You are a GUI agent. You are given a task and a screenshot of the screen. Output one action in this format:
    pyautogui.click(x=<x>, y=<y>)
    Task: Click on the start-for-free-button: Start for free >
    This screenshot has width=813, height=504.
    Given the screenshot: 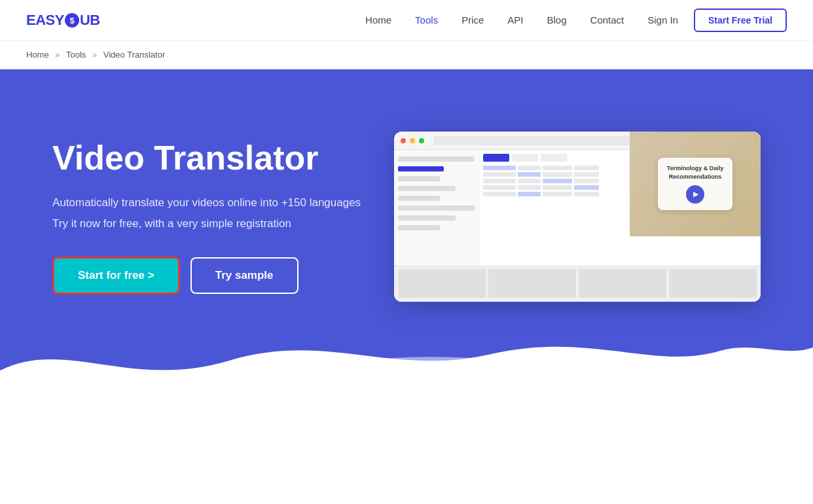 What is the action you would take?
    pyautogui.click(x=117, y=276)
    